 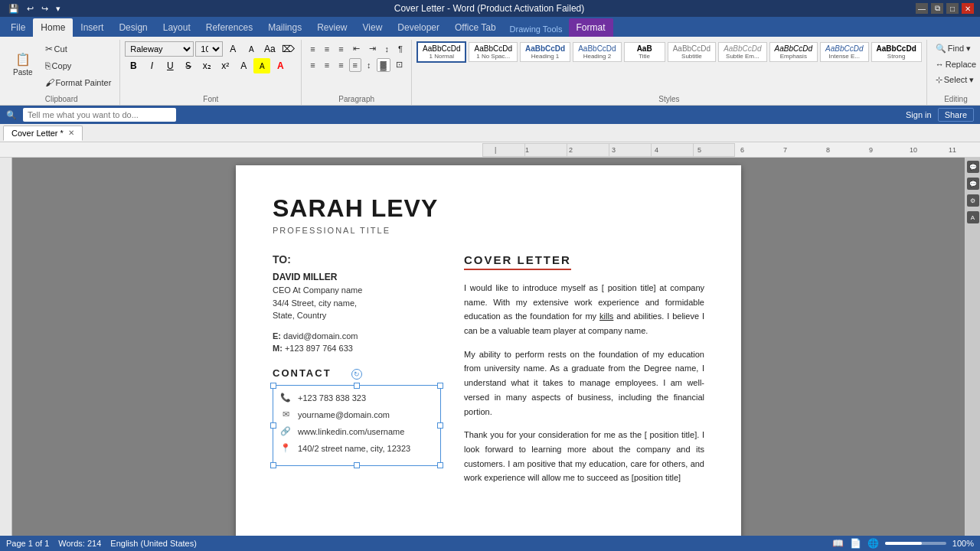 What do you see at coordinates (973, 217) in the screenshot?
I see `sidebar-icon-4: A` at bounding box center [973, 217].